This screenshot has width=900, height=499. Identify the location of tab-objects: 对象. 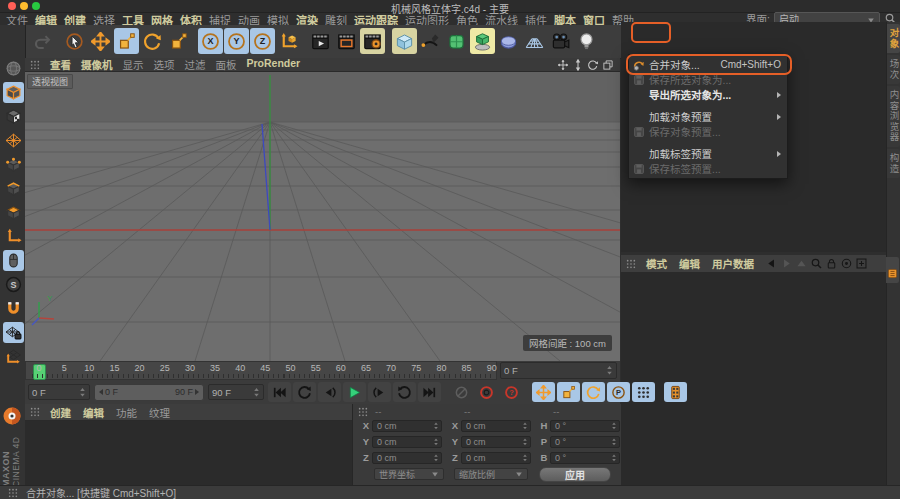
(894, 38).